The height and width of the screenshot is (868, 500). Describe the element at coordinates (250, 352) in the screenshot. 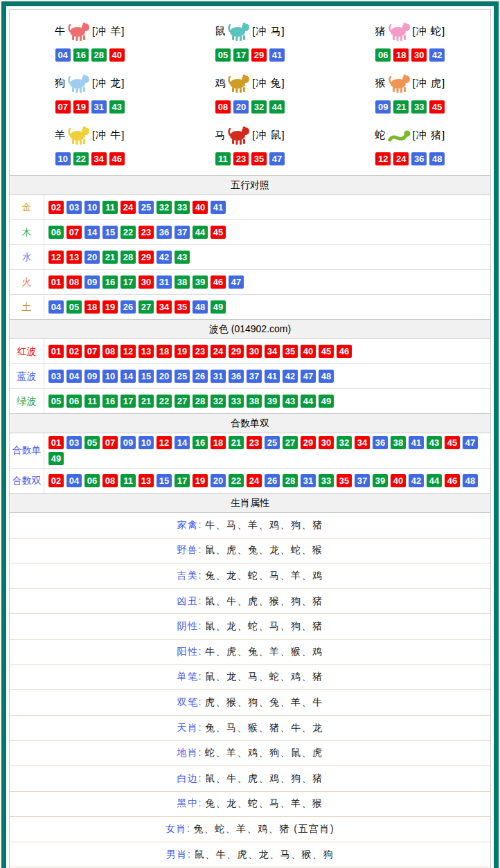

I see `number-row: 红波0102070812131819232429303435404546` at that location.